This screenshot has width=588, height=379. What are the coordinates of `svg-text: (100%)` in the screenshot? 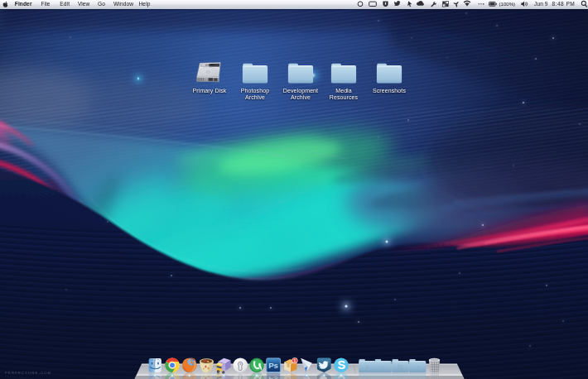 It's located at (508, 3).